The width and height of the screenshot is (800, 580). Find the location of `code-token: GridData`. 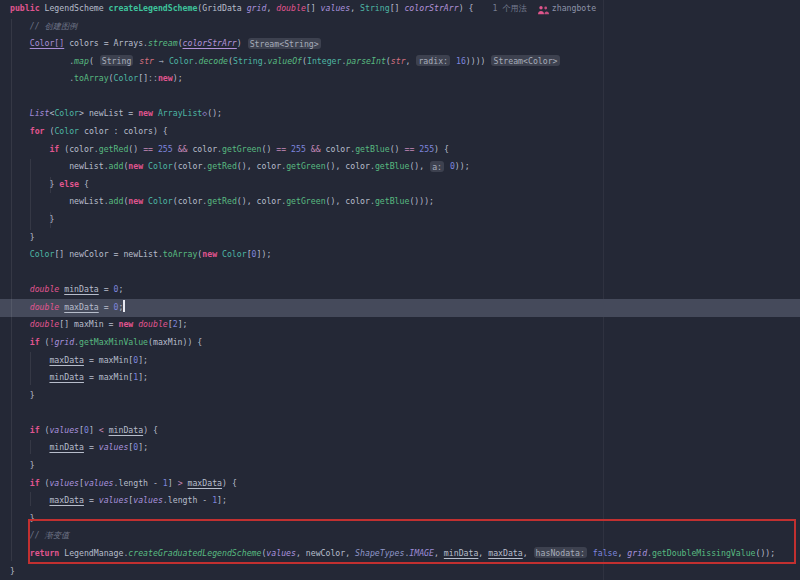

code-token: GridData is located at coordinates (224, 8).